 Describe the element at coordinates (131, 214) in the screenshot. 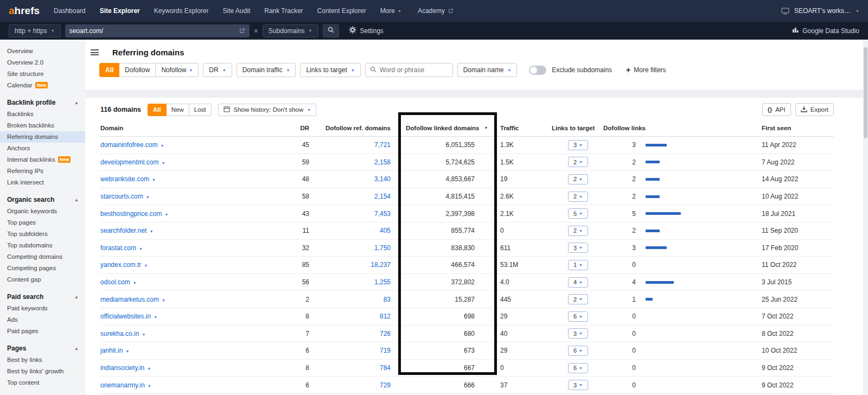

I see `domain-link: besthostingprice.com` at that location.